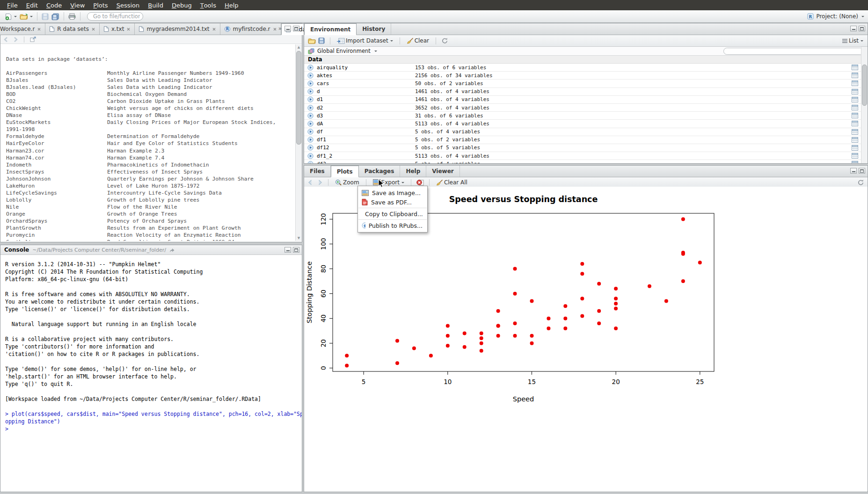  What do you see at coordinates (251, 29) in the screenshot?
I see `editor-tab: Rmyfirstcode.r` at bounding box center [251, 29].